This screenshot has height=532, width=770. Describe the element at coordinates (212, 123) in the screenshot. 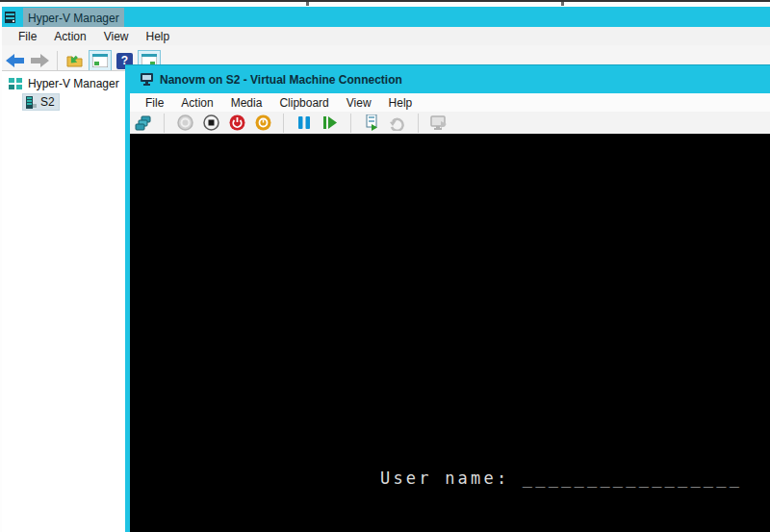

I see `stop-icon` at that location.